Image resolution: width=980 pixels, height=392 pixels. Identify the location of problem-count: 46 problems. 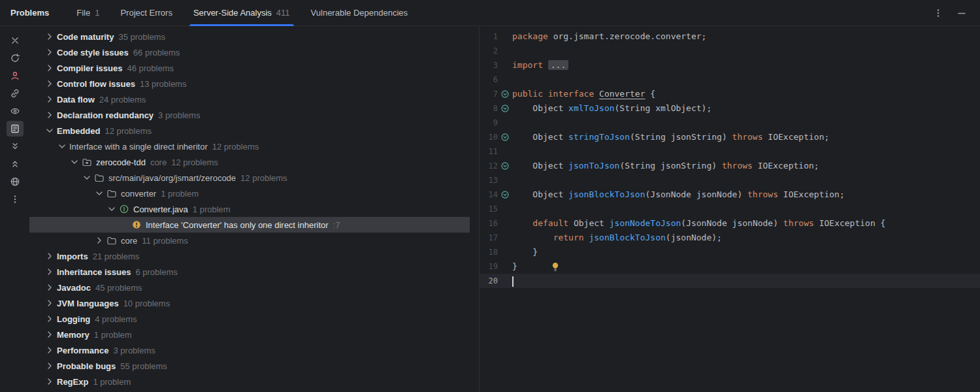
(150, 68).